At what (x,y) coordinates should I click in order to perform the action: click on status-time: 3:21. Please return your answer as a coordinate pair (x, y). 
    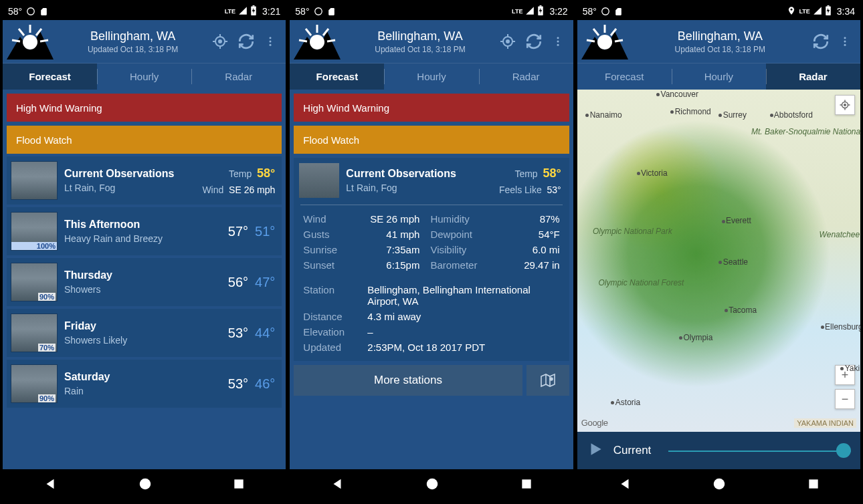
    Looking at the image, I should click on (272, 11).